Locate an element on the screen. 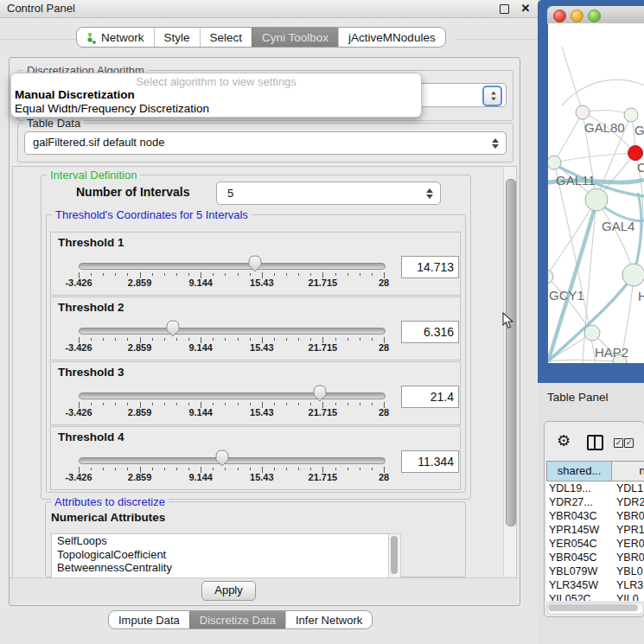 The image size is (644, 644). table-row: YBR045CYBR0 is located at coordinates (595, 558).